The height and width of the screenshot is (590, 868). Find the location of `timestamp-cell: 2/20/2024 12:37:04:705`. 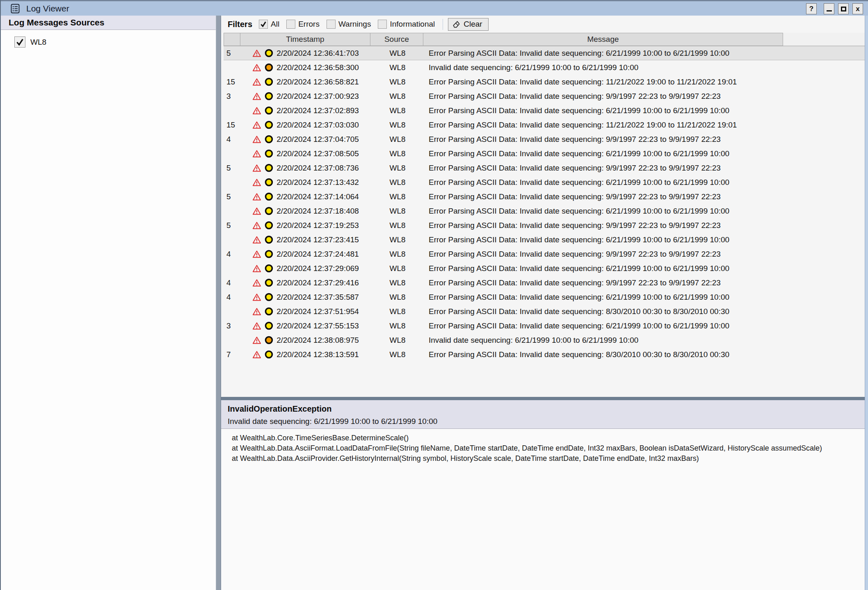

timestamp-cell: 2/20/2024 12:37:04:705 is located at coordinates (306, 139).